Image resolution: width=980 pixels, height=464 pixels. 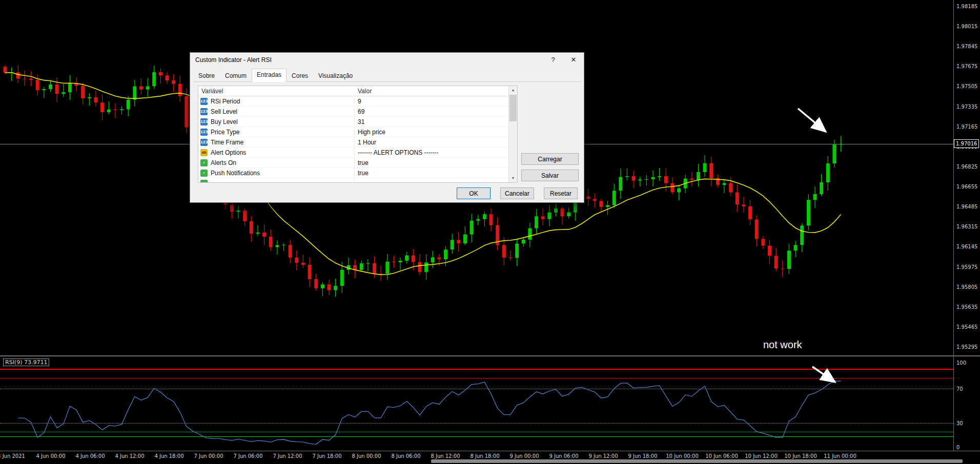 I want to click on annotation-text: not work, so click(x=783, y=345).